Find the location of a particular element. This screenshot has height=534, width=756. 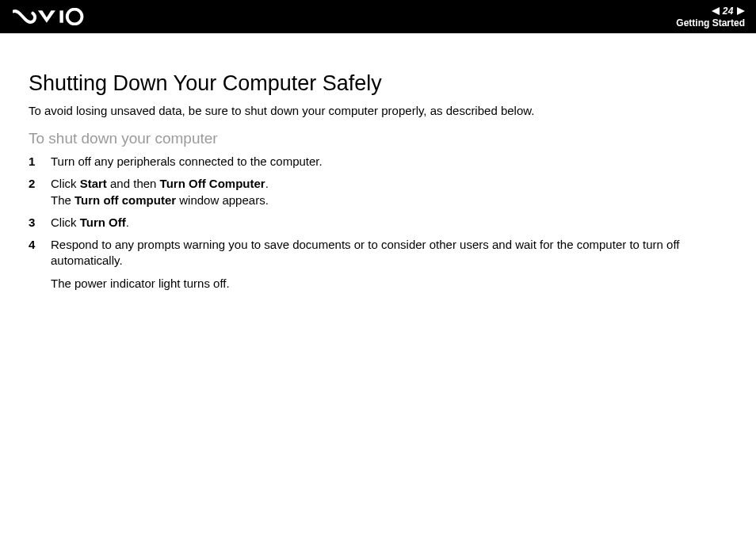

step-item: Click Turn Off. is located at coordinates (383, 223).